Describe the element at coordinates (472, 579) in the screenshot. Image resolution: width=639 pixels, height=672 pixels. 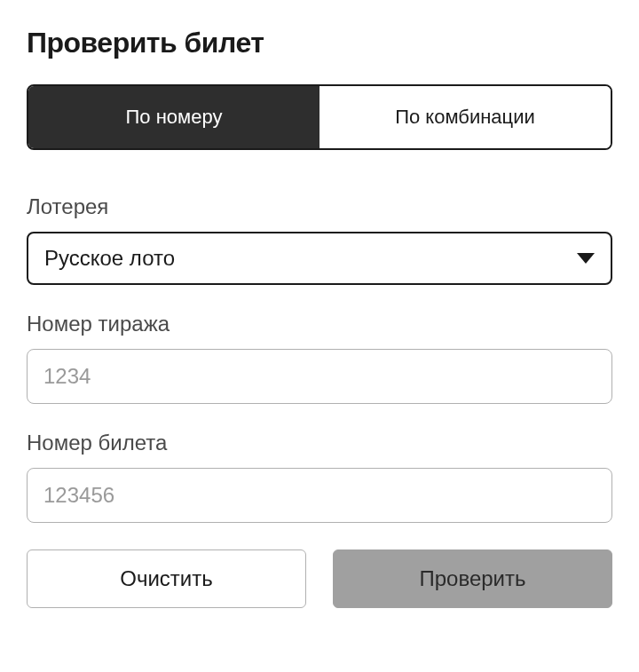
I see `check-button: Проверить` at that location.